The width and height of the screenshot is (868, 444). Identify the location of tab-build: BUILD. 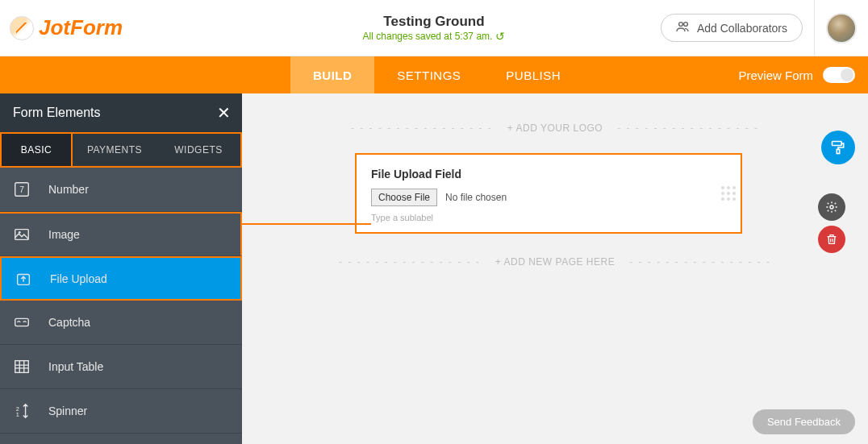
(332, 75).